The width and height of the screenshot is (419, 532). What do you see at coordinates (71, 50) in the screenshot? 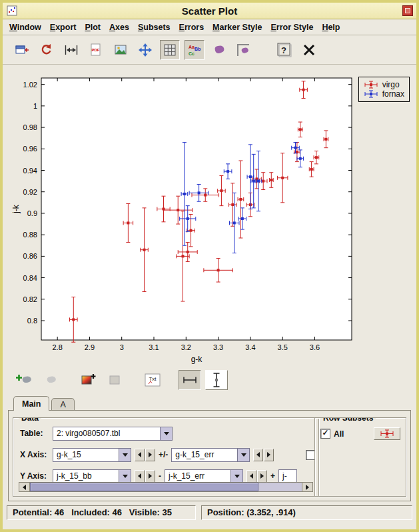
I see `resize-icon` at bounding box center [71, 50].